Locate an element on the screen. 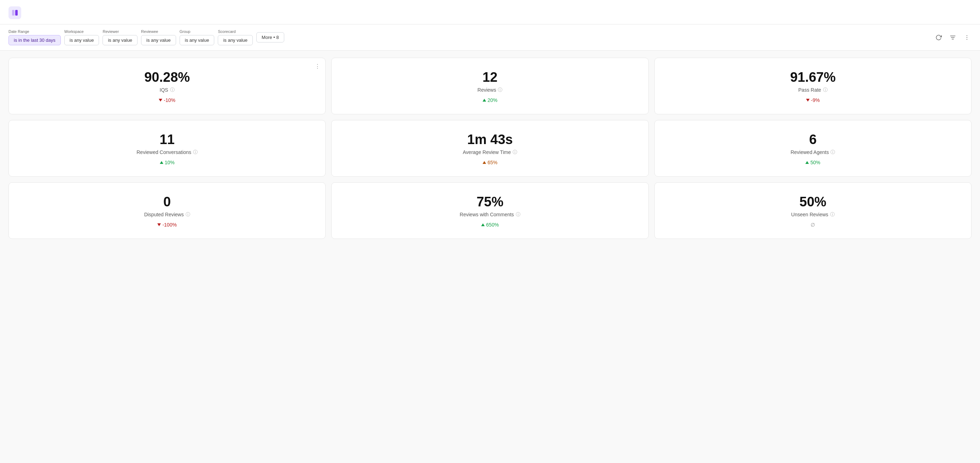  info-icon-unseen-reviews: ⓘ is located at coordinates (832, 215).